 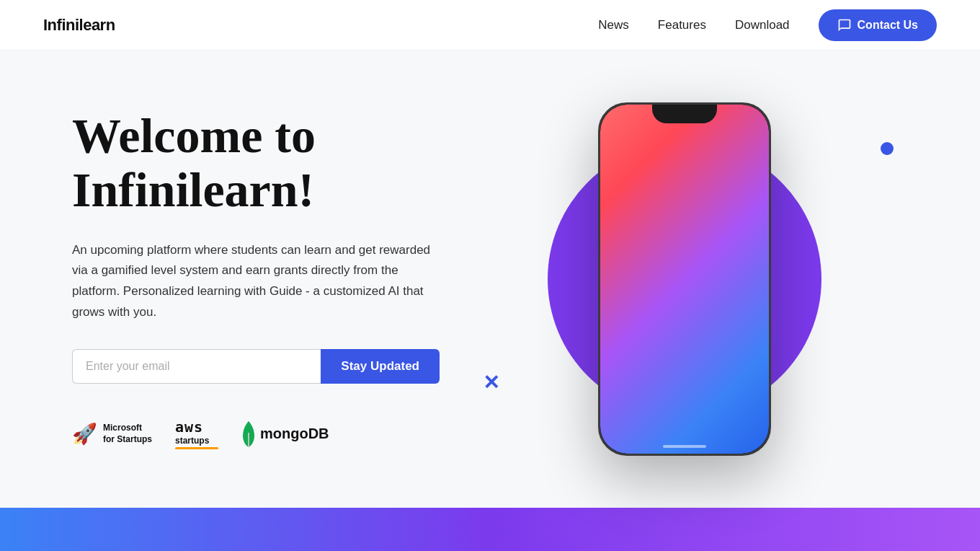 I want to click on email-input, so click(x=196, y=366).